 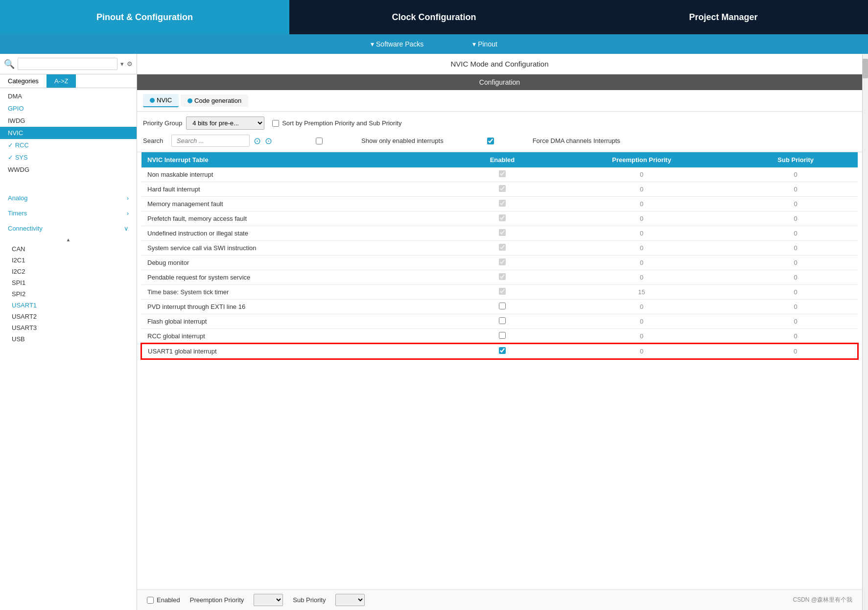 What do you see at coordinates (69, 240) in the screenshot?
I see `scroll-up-indicator: ▲` at bounding box center [69, 240].